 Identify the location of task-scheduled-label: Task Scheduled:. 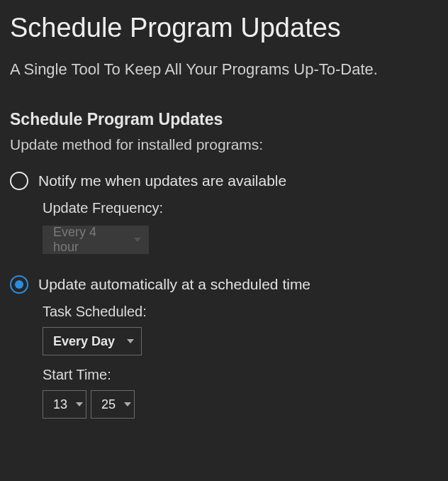
(240, 312).